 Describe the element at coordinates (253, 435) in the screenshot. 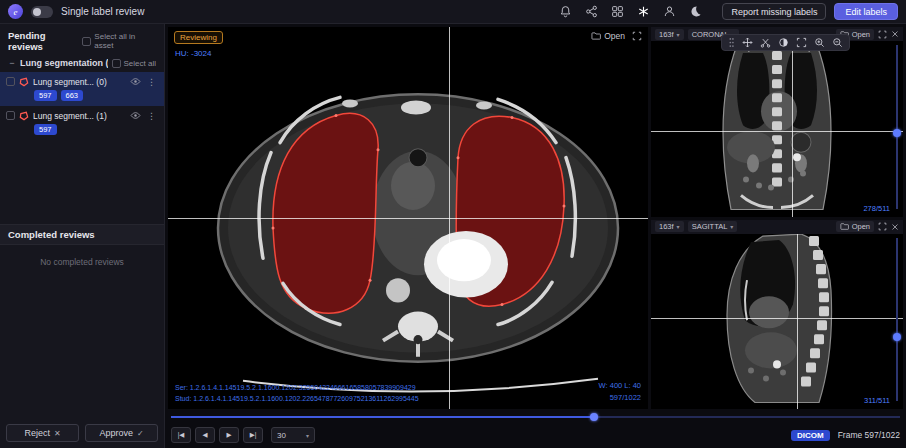

I see `skip-last-frame-button: ▶|` at that location.